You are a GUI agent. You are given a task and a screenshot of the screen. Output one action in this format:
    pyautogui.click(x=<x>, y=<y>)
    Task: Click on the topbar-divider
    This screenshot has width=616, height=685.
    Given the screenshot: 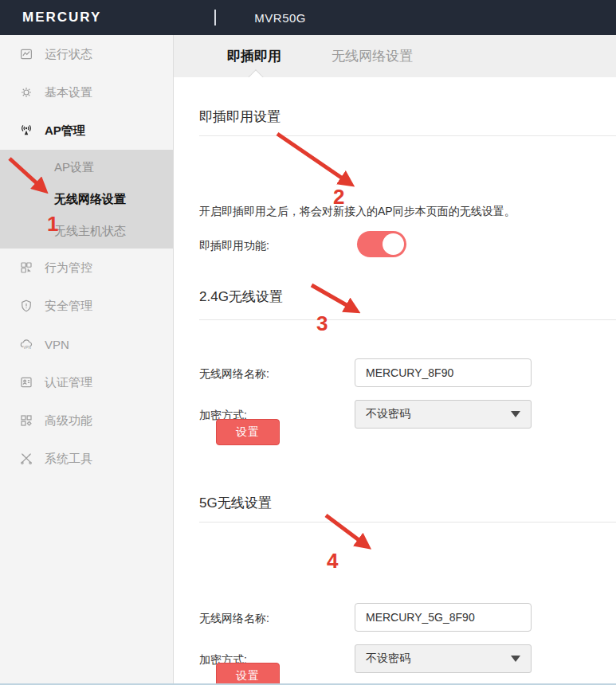 What is the action you would take?
    pyautogui.click(x=215, y=18)
    